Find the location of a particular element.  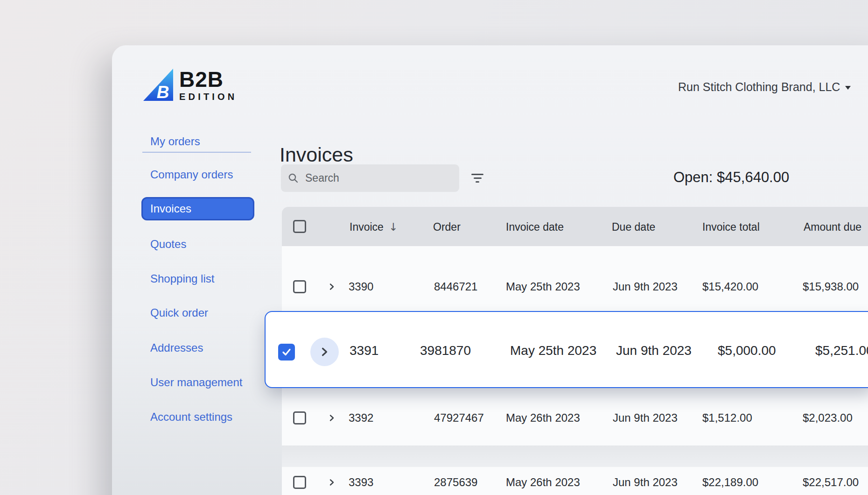

sidebar-item-quick-order: Quick order is located at coordinates (179, 313).